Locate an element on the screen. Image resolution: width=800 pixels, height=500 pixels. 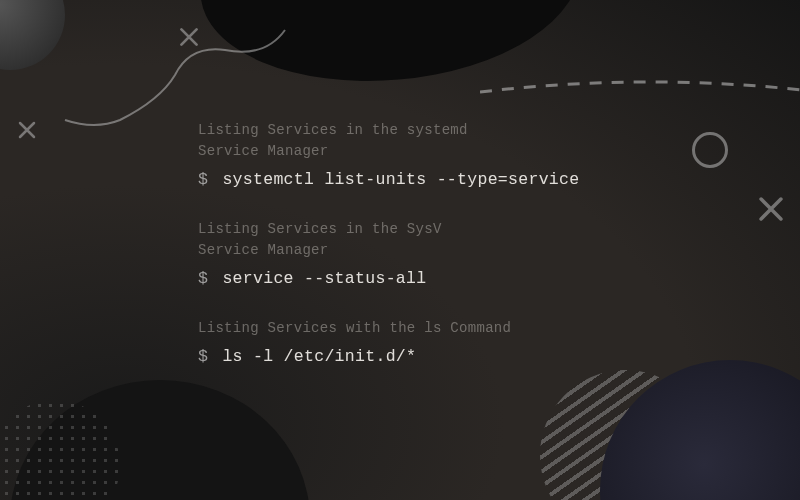
code-section: Listing Services with the ls Command $ l… is located at coordinates (499, 342).